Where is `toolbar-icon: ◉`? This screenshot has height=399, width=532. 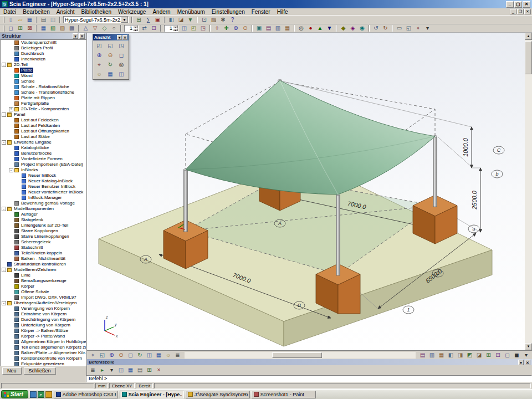
toolbar-icon: ◉ is located at coordinates (362, 28).